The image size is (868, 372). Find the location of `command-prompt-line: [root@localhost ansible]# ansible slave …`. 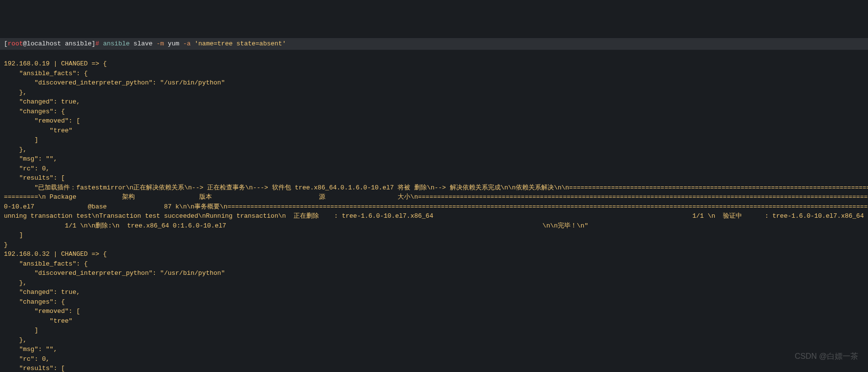

command-prompt-line: [root@localhost ansible]# ansible slave … is located at coordinates (434, 44).